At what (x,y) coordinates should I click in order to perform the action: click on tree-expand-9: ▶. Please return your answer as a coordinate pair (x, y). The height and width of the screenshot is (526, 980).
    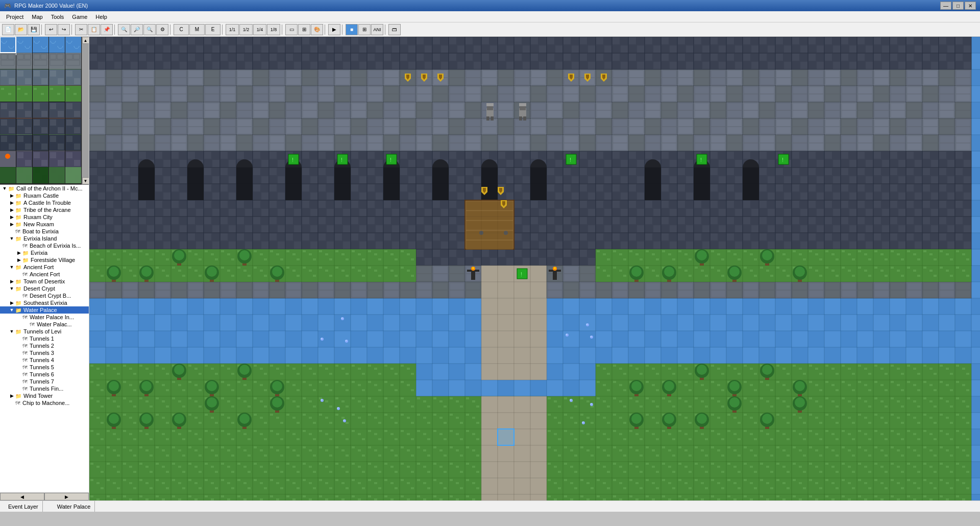
    Looking at the image, I should click on (19, 253).